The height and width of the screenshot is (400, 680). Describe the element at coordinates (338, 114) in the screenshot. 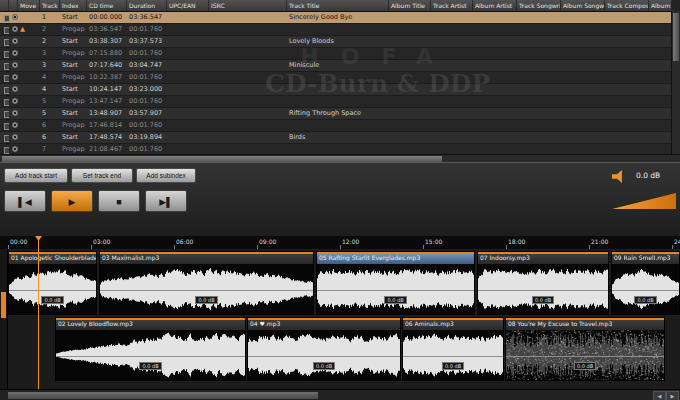

I see `cell-track-title: Rifting Through Space` at that location.